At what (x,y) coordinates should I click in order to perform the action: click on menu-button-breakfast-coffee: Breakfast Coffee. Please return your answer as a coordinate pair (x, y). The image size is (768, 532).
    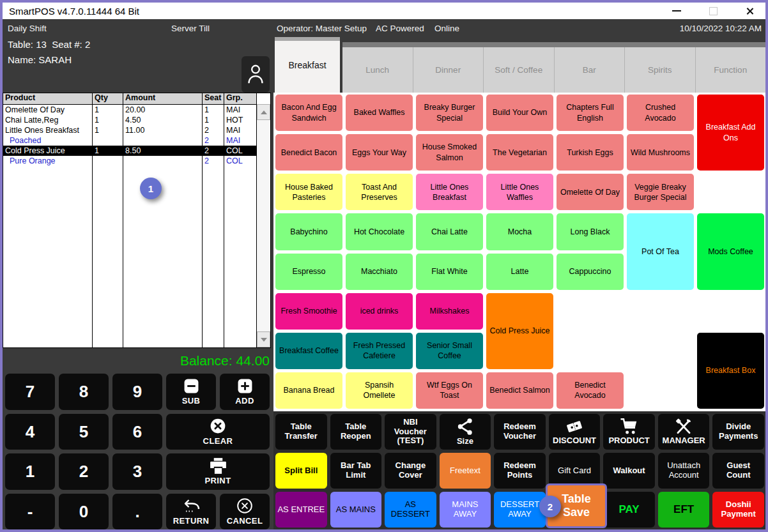
    Looking at the image, I should click on (309, 351).